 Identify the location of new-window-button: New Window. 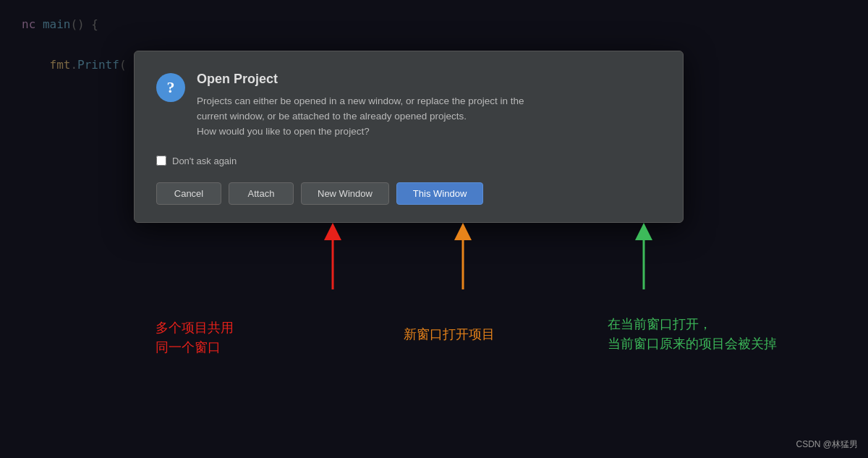
(345, 194).